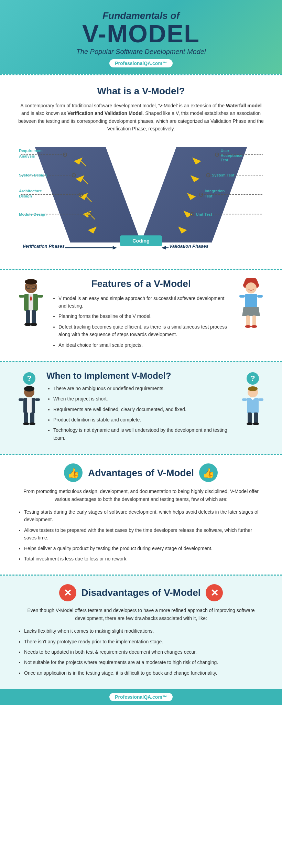  Describe the element at coordinates (144, 535) in the screenshot. I see `advantages-list: Testing starts during the early stages o…` at that location.